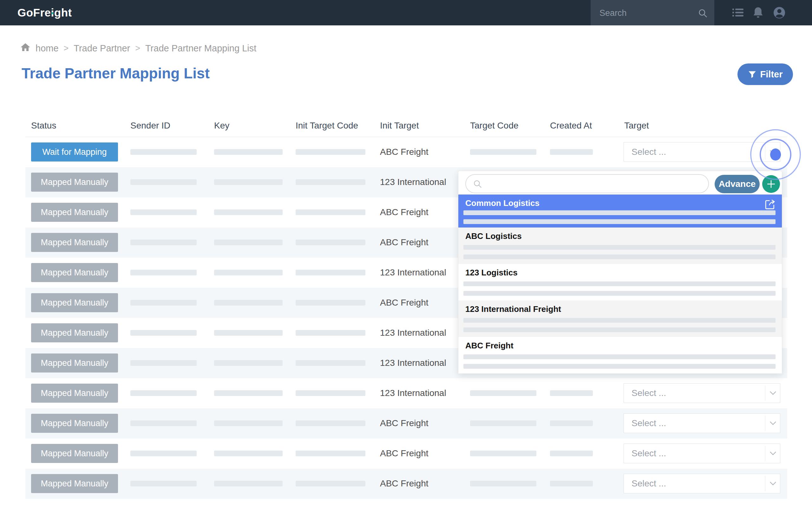 This screenshot has height=508, width=812. Describe the element at coordinates (620, 319) in the screenshot. I see `dropdown-option: 123 International Freight` at that location.